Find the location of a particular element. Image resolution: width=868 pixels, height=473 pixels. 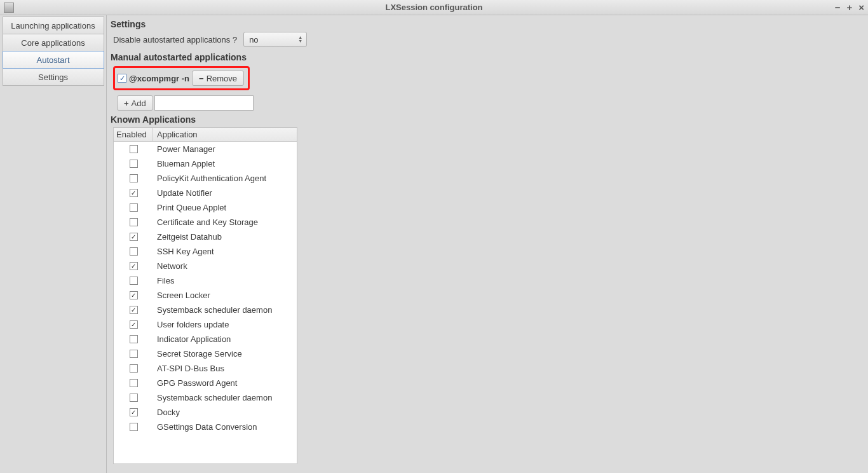

app-icon is located at coordinates (9, 8).